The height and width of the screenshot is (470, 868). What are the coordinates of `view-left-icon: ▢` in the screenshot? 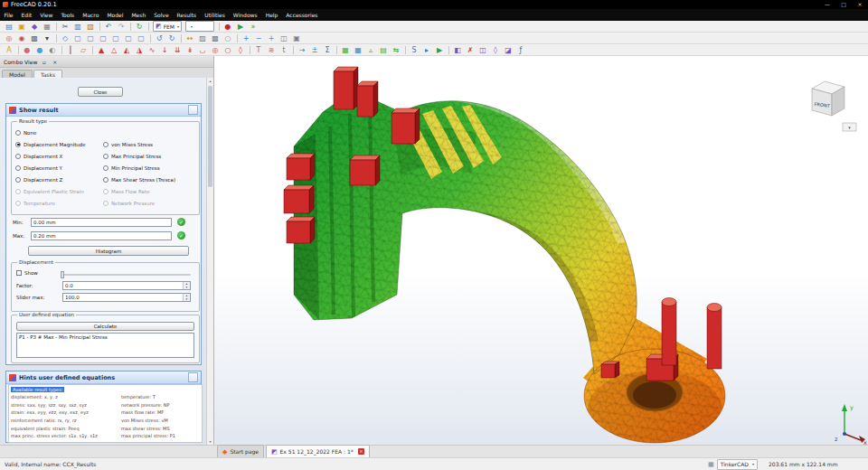 It's located at (141, 38).